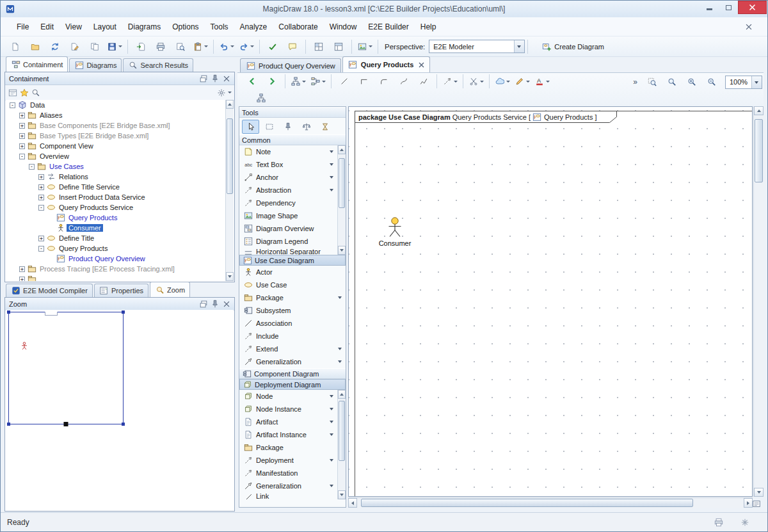  I want to click on tree-item-define-title-service: +Define Title Service, so click(115, 187).